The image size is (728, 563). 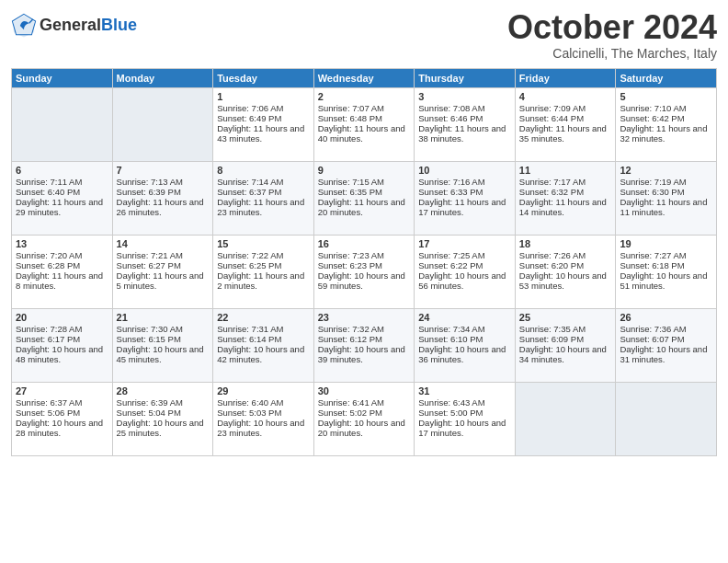 I want to click on table-row: 15Sunrise: 7:22 AMSunset: 6:25 PMDayligh…, so click(x=264, y=271).